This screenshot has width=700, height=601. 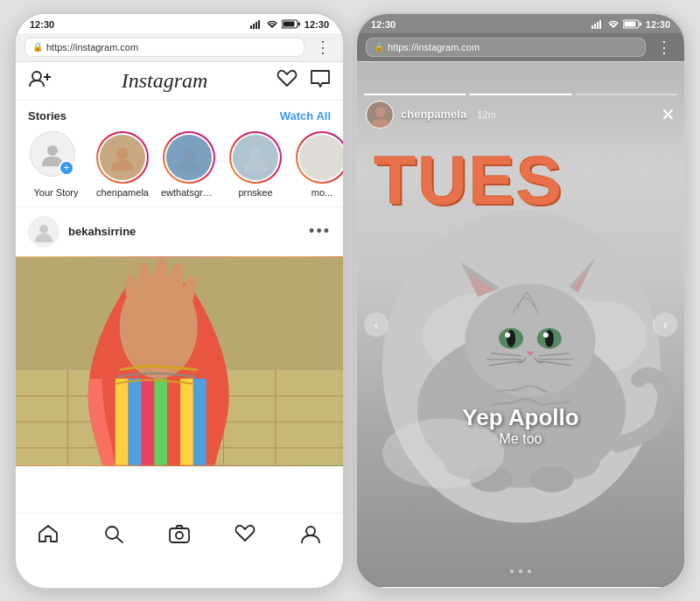 I want to click on avatar-face4-icon, so click(x=322, y=157).